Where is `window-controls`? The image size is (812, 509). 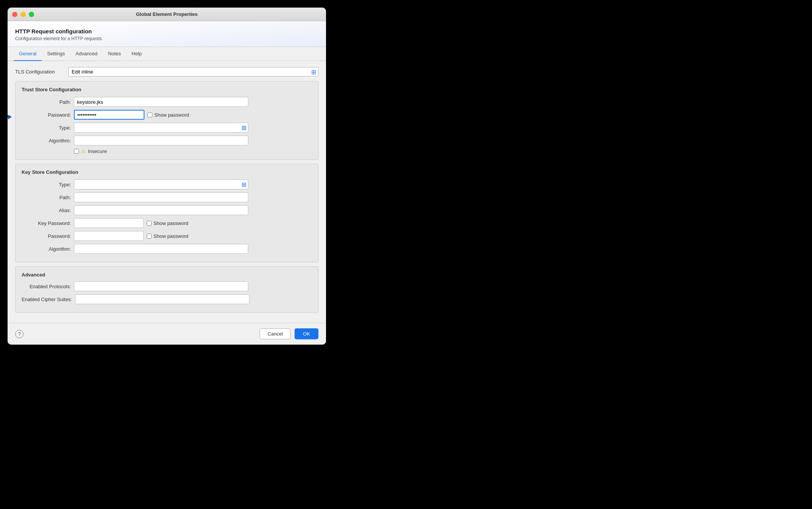 window-controls is located at coordinates (23, 14).